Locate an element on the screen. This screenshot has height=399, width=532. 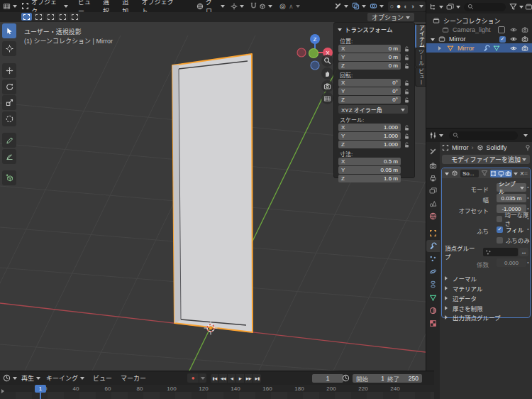
tab-output is located at coordinates (433, 179).